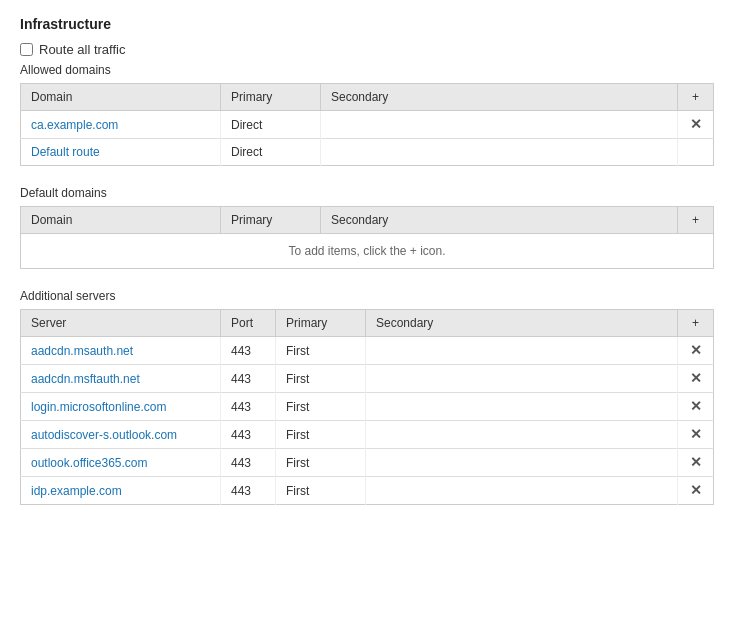 The image size is (734, 625). I want to click on allowed-domains-row: ca.example.comDirect✕, so click(368, 125).